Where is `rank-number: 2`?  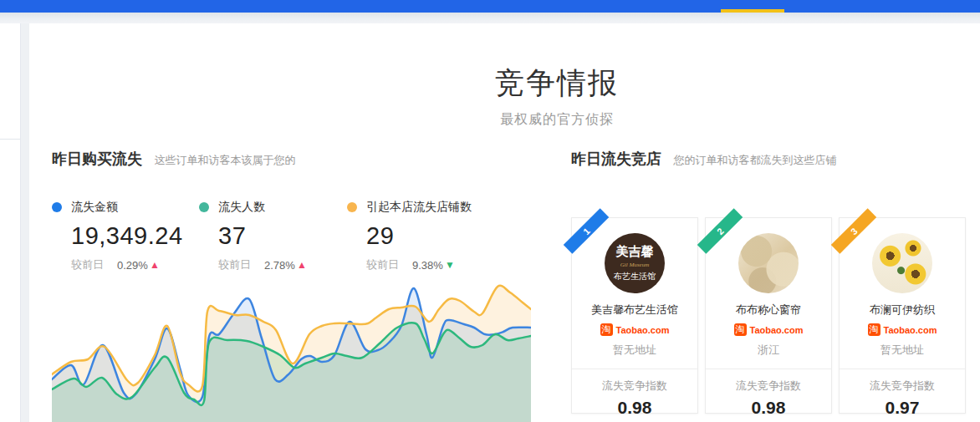
rank-number: 2 is located at coordinates (721, 231).